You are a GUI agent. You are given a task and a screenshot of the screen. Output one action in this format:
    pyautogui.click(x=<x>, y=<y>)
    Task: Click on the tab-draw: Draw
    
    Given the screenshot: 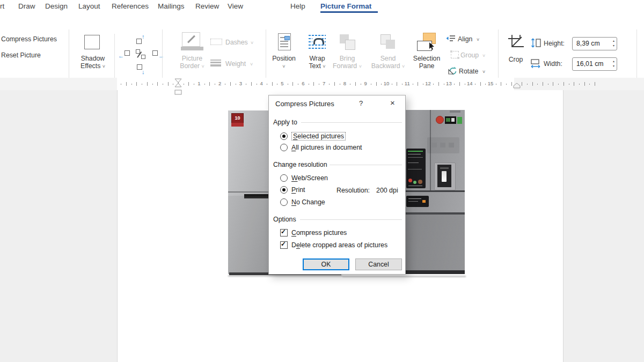 What is the action you would take?
    pyautogui.click(x=27, y=6)
    